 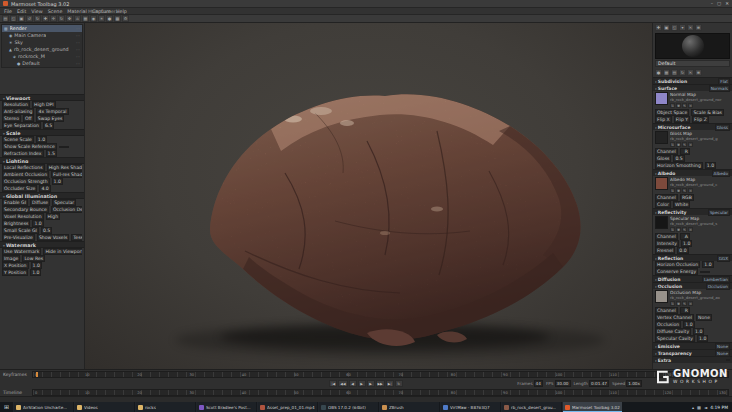 I want to click on scene-tree-item: ◈ rockrock_M, so click(x=42, y=56).